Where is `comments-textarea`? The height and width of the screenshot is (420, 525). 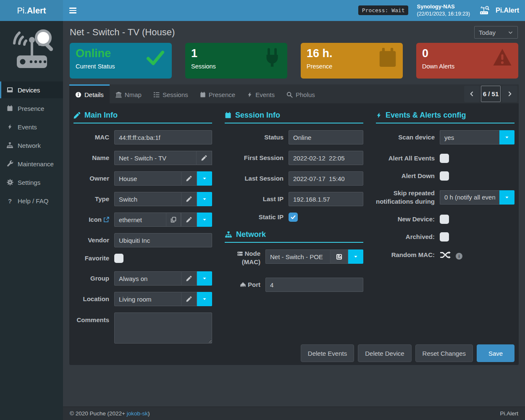 comments-textarea is located at coordinates (163, 328).